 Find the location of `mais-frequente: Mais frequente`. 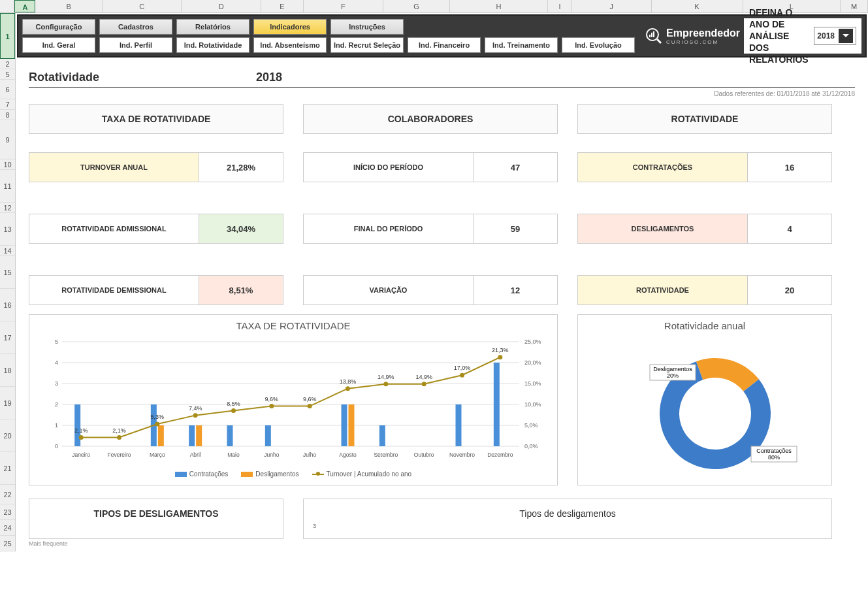

mais-frequente: Mais frequente is located at coordinates (448, 544).